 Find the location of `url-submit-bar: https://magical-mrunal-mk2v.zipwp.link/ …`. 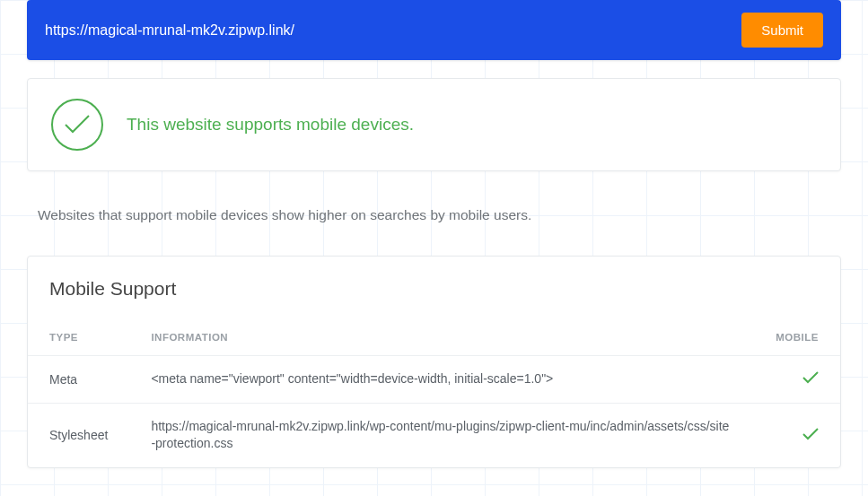

url-submit-bar: https://magical-mrunal-mk2v.zipwp.link/ … is located at coordinates (434, 30).